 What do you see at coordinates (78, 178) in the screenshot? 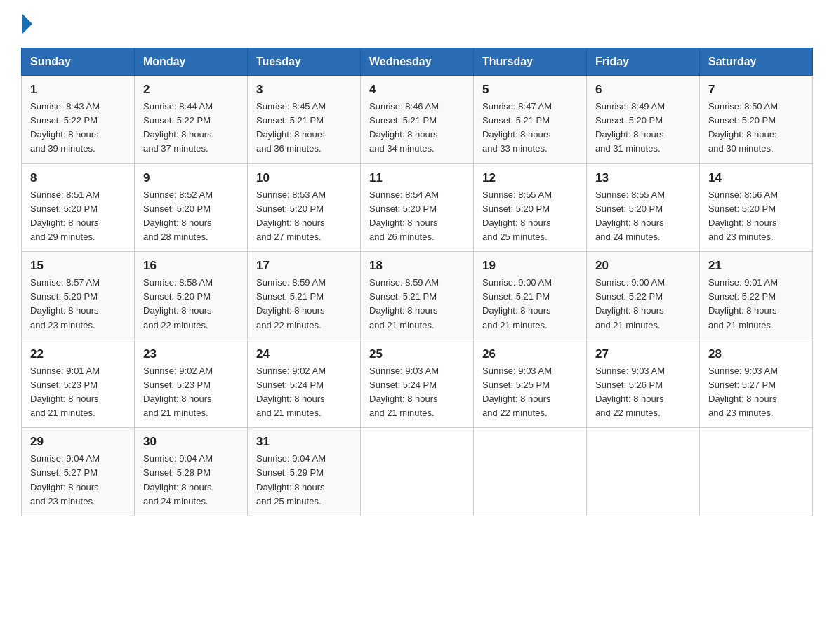
I see `day-number: 8` at bounding box center [78, 178].